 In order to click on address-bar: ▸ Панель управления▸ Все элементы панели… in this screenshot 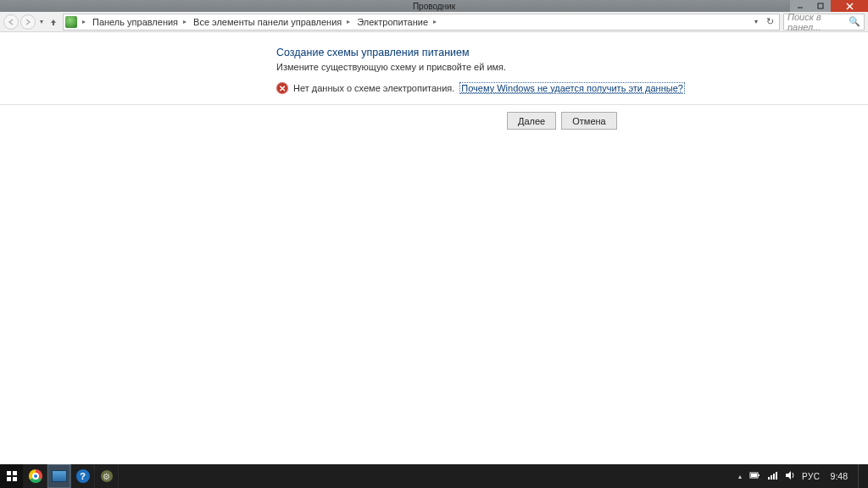, I will do `click(421, 22)`.